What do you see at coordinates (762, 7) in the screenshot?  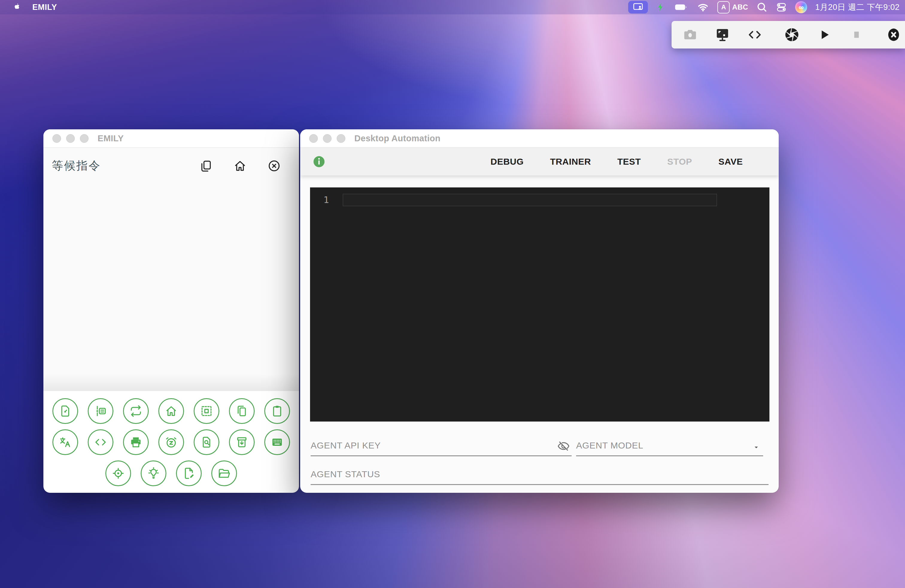 I see `search-icon` at bounding box center [762, 7].